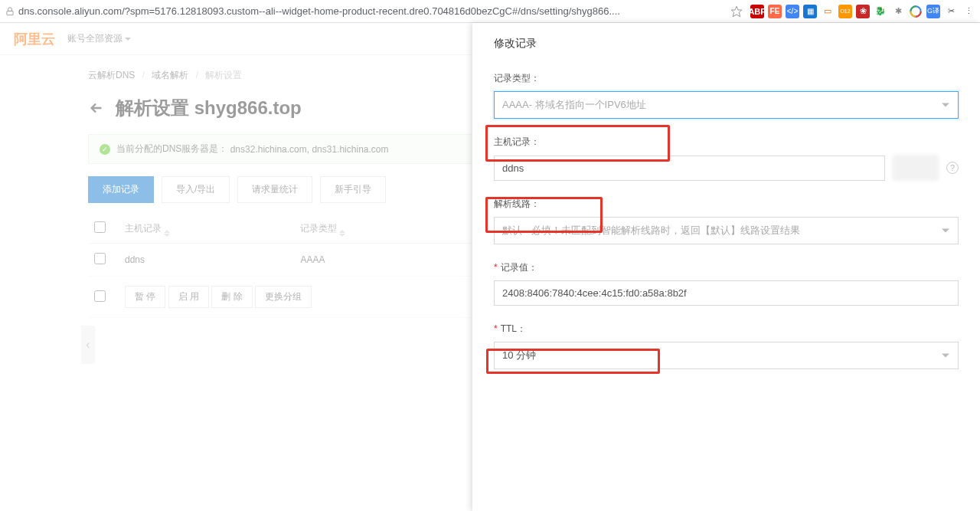  I want to click on field-ttl: TTL： 10 分钟, so click(726, 346).